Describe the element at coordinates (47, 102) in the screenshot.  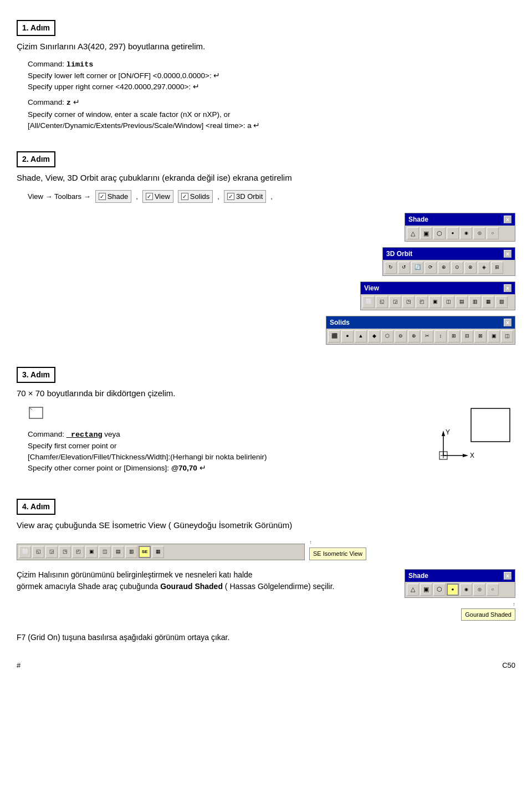
I see `cmd-label2: Command:` at that location.